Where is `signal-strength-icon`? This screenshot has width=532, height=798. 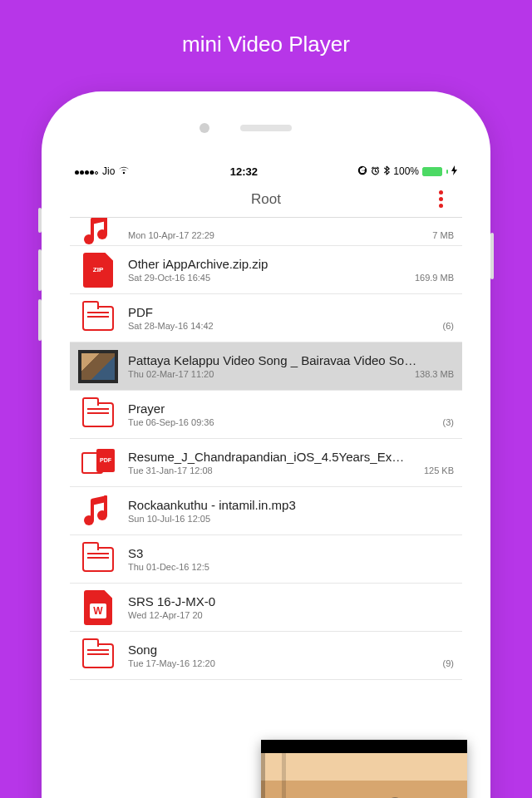
signal-strength-icon is located at coordinates (86, 171).